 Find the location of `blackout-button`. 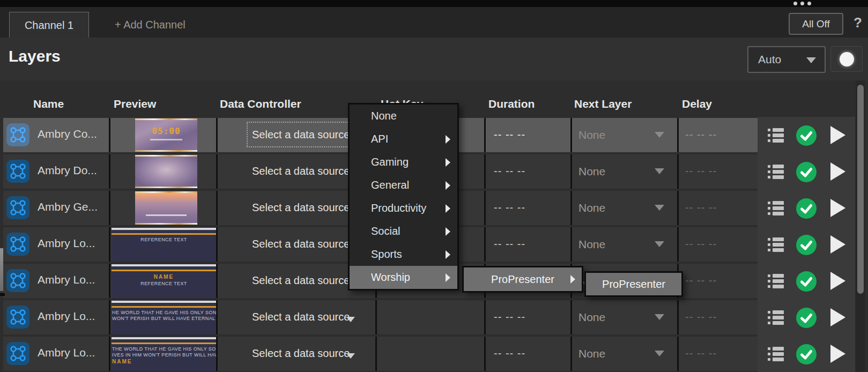

blackout-button is located at coordinates (847, 59).